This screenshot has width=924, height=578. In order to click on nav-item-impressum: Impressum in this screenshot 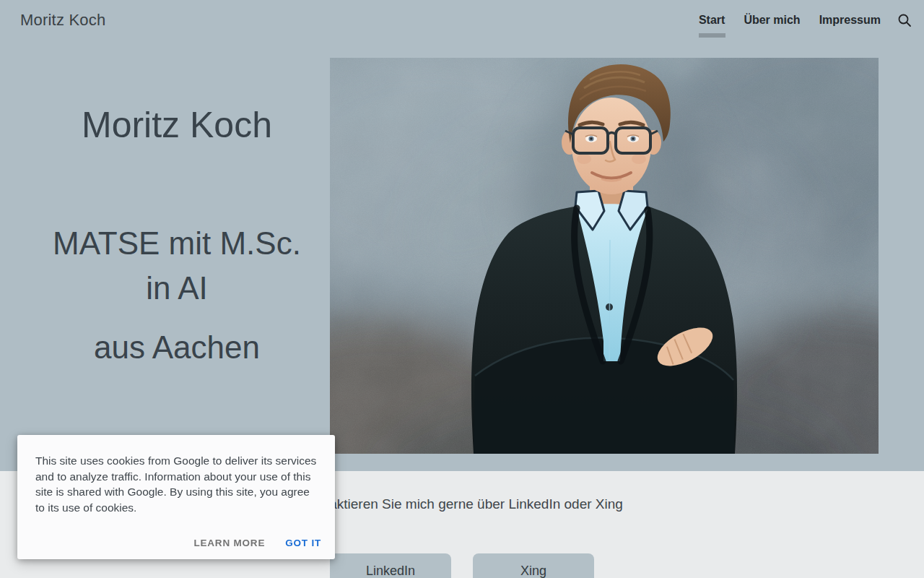, I will do `click(850, 20)`.